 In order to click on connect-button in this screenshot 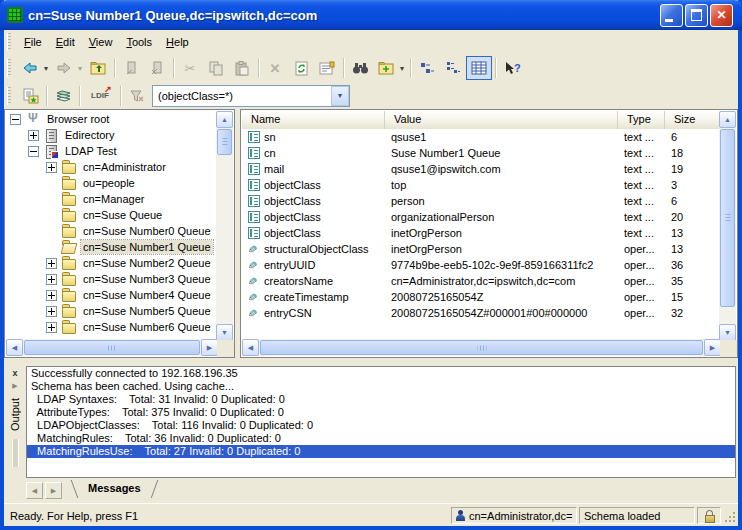, I will do `click(131, 68)`.